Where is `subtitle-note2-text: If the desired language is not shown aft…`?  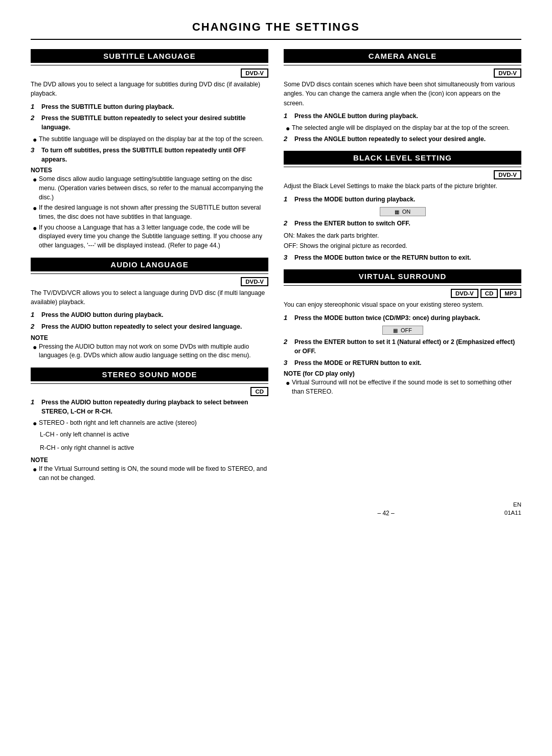 subtitle-note2-text: If the desired language is not shown aft… is located at coordinates (153, 213).